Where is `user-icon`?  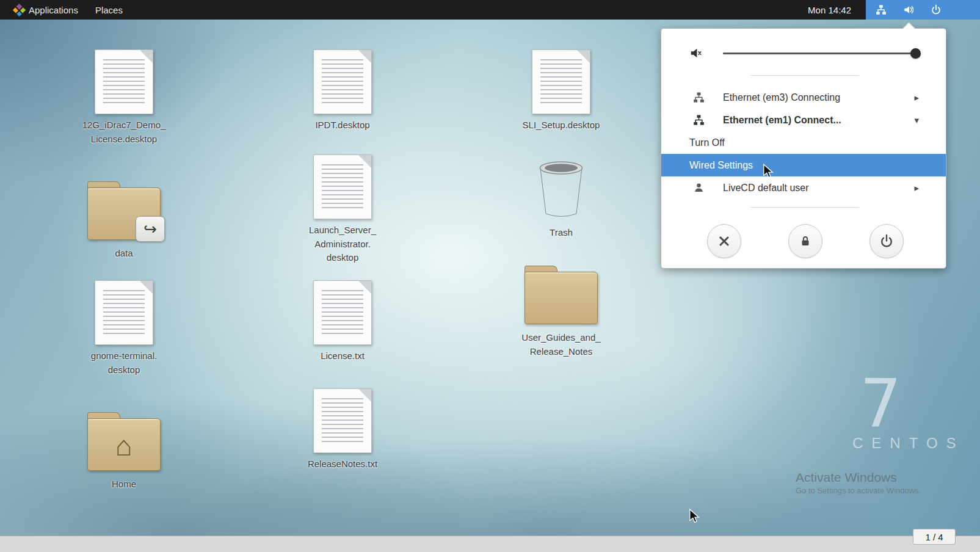 user-icon is located at coordinates (699, 188).